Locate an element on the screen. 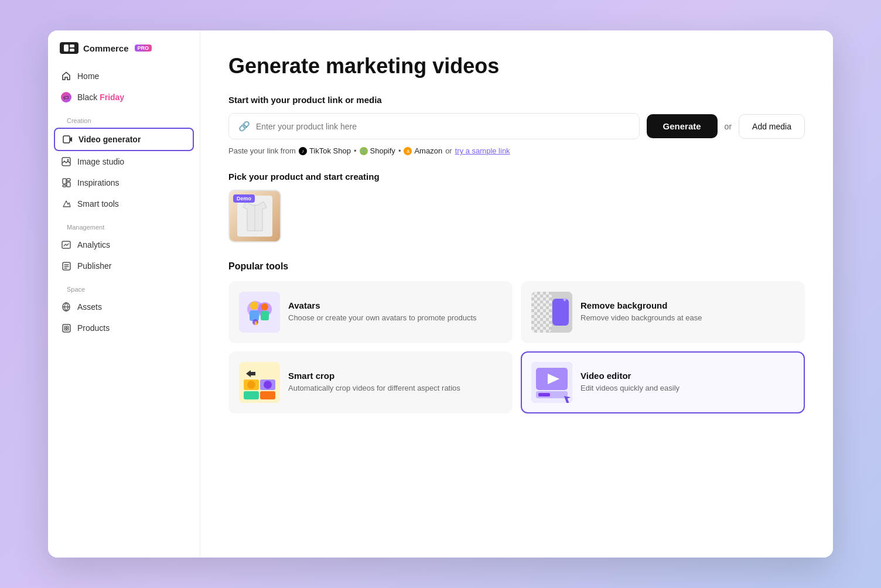 Image resolution: width=881 pixels, height=588 pixels. video-editor-tool-image is located at coordinates (552, 382).